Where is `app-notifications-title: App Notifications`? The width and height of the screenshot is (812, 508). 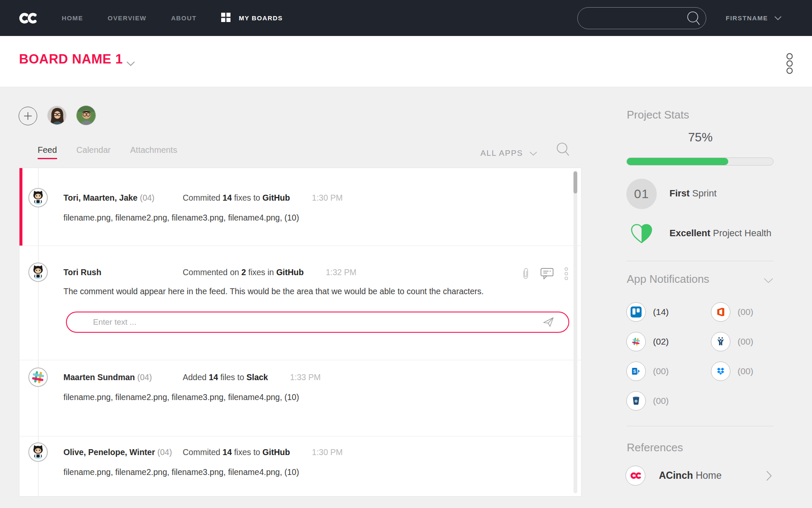
app-notifications-title: App Notifications is located at coordinates (668, 279).